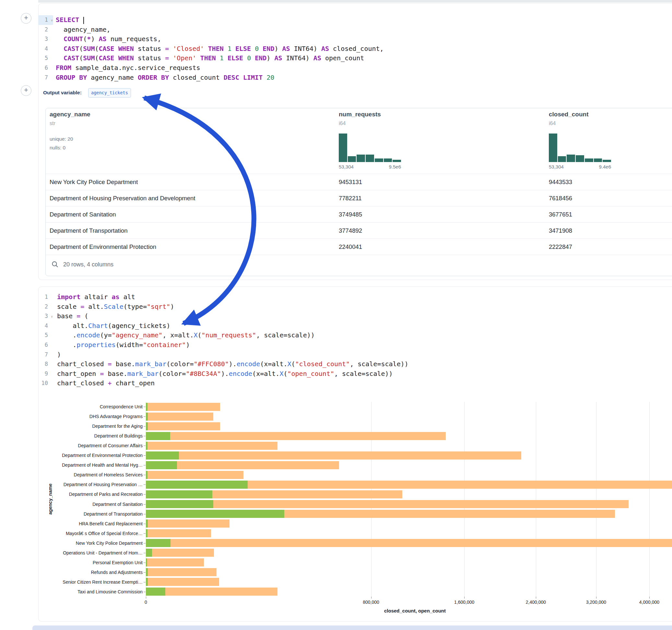 The image size is (672, 630). What do you see at coordinates (220, 49) in the screenshot?
I see `sql-editor: SELECT agency_name, COUNT(*) AS num_requ…` at bounding box center [220, 49].